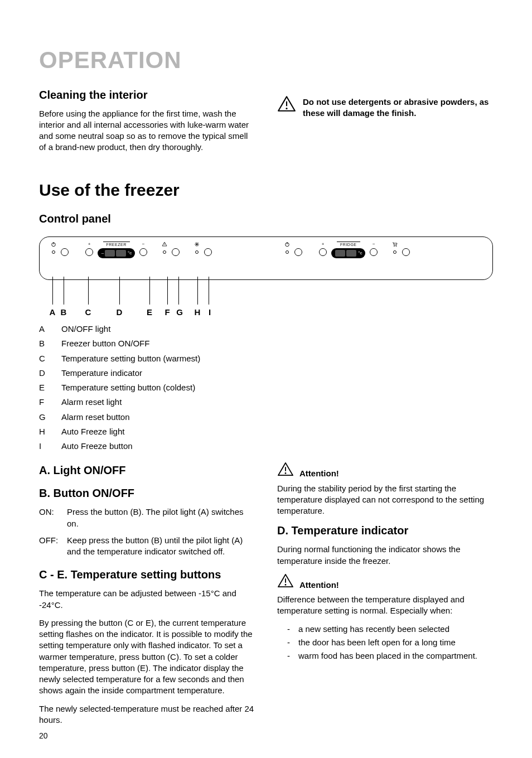 Image resolution: width=532 pixels, height=758 pixels. What do you see at coordinates (143, 249) in the screenshot?
I see `panel-btn-E: −` at bounding box center [143, 249].